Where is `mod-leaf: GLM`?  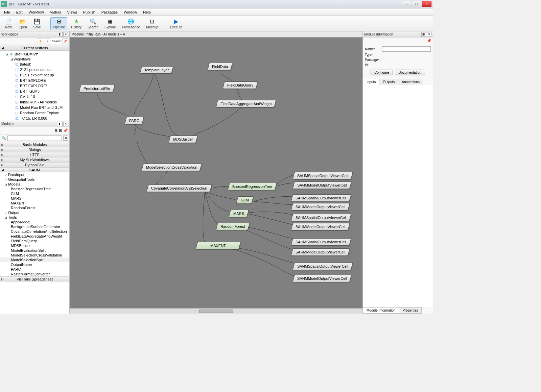
mod-leaf: GLM is located at coordinates (34, 194).